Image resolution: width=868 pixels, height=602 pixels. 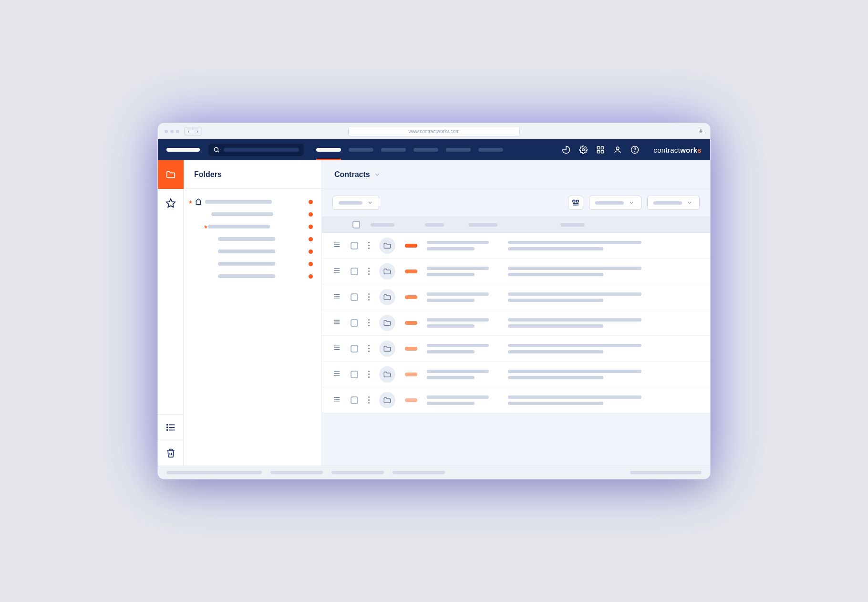 What do you see at coordinates (411, 323) in the screenshot?
I see `status-tag` at bounding box center [411, 323].